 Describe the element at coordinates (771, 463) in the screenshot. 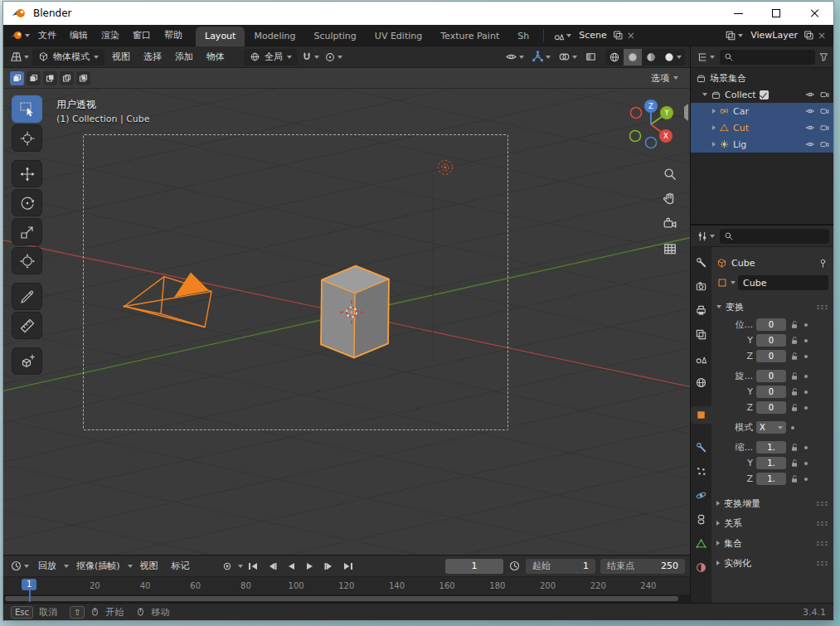

I see `scale-y-field: 1.` at that location.